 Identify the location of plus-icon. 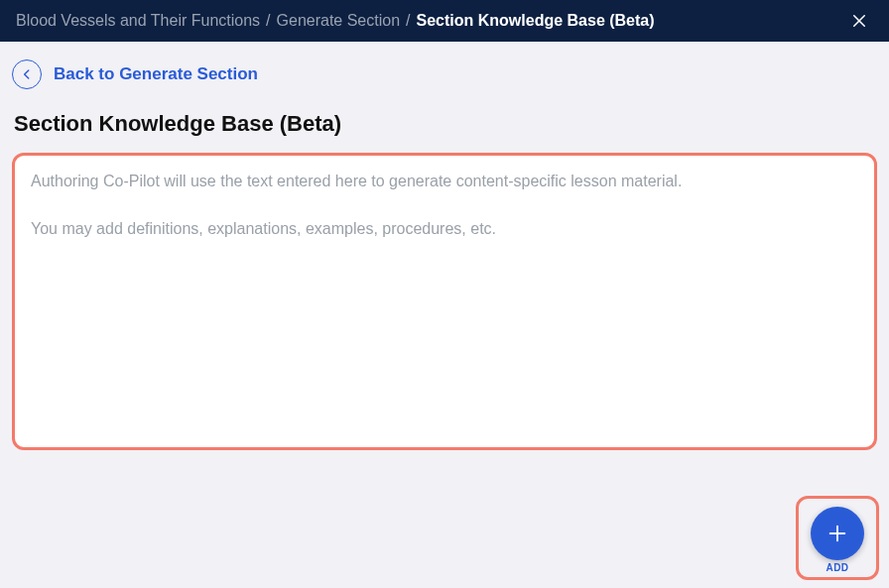
(837, 533).